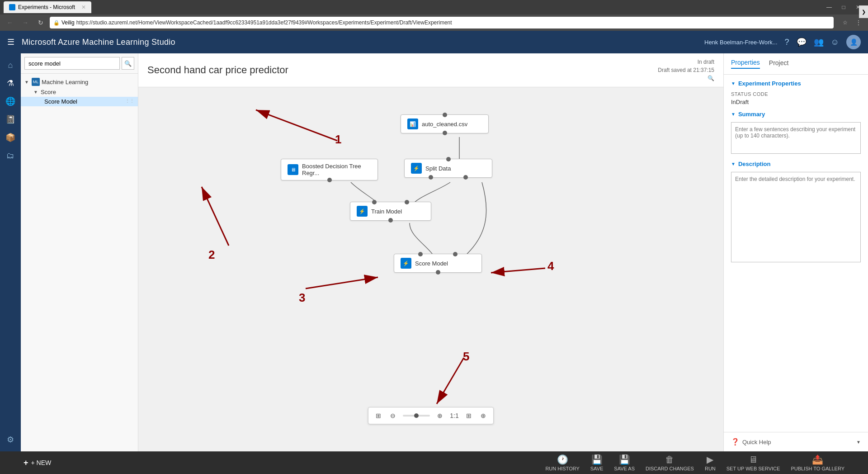  What do you see at coordinates (416, 168) in the screenshot?
I see `split-icon: ⚡` at bounding box center [416, 168].